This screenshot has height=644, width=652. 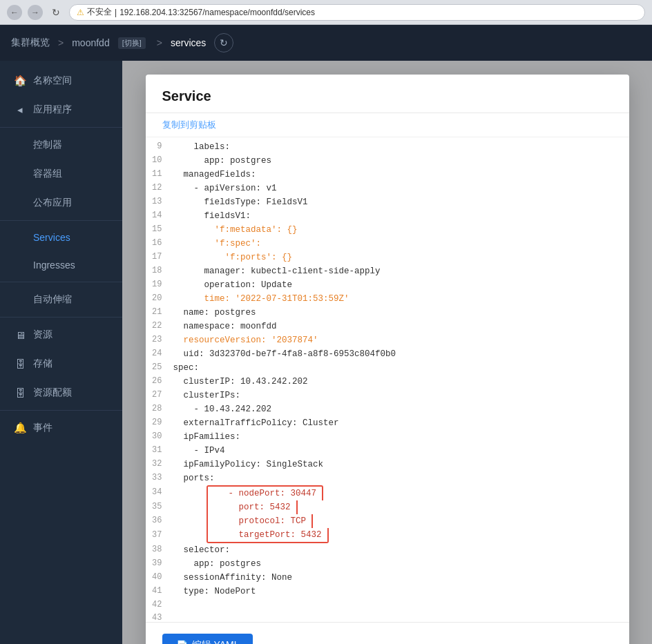 I want to click on line-content: operation: Update, so click(x=233, y=285).